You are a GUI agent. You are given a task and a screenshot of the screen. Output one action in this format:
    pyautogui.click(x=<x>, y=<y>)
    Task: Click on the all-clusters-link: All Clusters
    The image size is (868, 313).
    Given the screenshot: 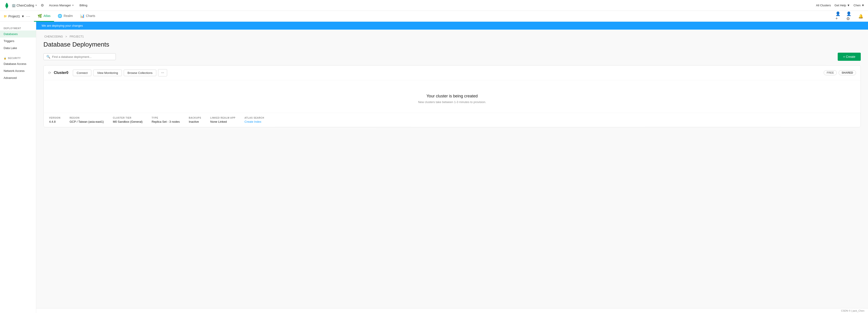 What is the action you would take?
    pyautogui.click(x=824, y=5)
    